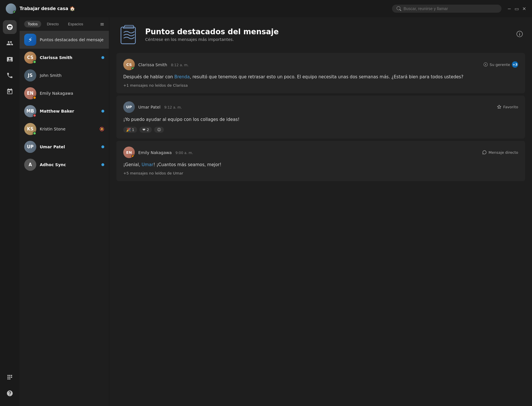 The width and height of the screenshot is (532, 406). Describe the element at coordinates (321, 120) in the screenshot. I see `msg-body-umar: ¡Yo puedo ayudar al equipo con los colla…` at that location.